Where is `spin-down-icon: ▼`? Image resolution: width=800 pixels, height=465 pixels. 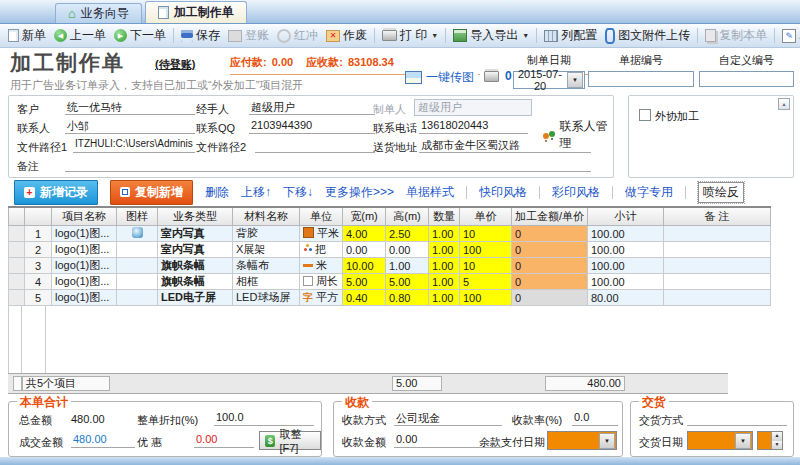
spin-down-icon: ▼ is located at coordinates (776, 446).